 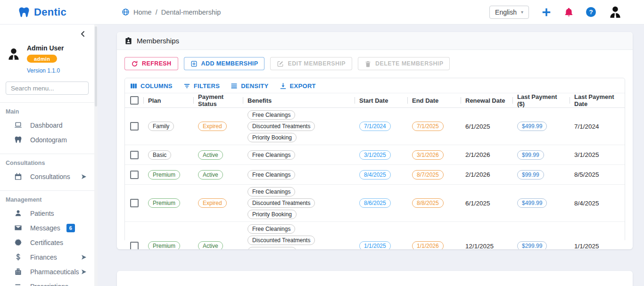 What do you see at coordinates (597, 155) in the screenshot?
I see `last-payment-date-cell: 3/1/2025` at bounding box center [597, 155].